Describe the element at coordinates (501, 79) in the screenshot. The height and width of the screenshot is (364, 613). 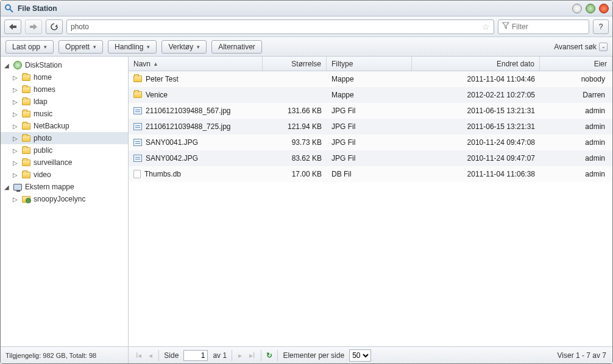
I see `cell-date: 2011-11-04 11:04:46` at that location.